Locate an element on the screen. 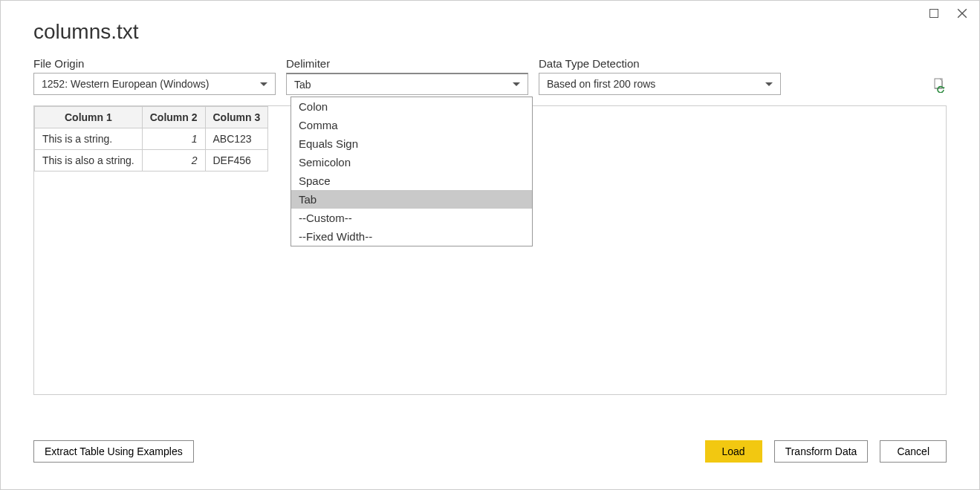 This screenshot has width=980, height=490. cancel-button: Cancel is located at coordinates (913, 451).